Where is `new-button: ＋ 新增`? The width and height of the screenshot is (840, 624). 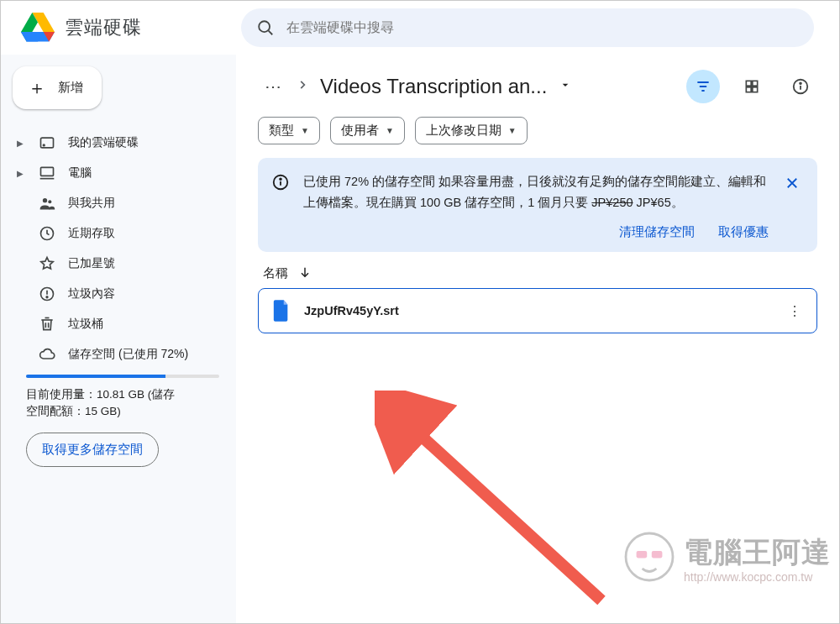 new-button: ＋ 新增 is located at coordinates (57, 87).